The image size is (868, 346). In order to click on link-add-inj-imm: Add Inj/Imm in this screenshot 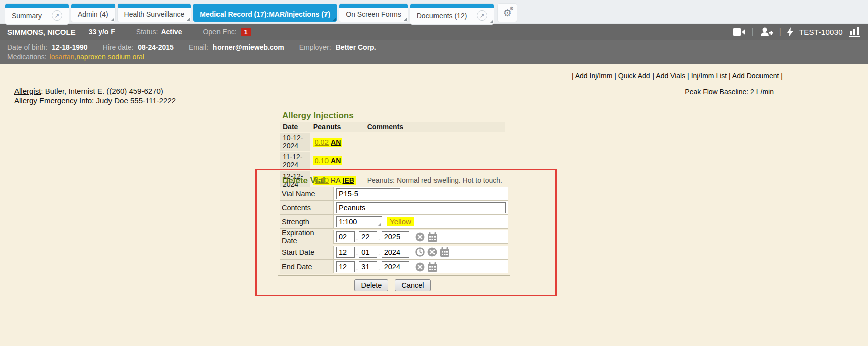, I will do `click(594, 76)`.